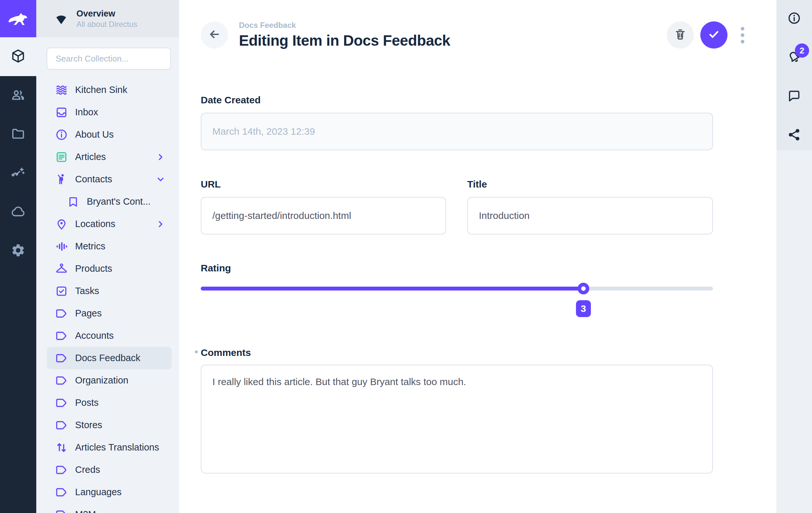 Image resolution: width=812 pixels, height=513 pixels. Describe the element at coordinates (109, 425) in the screenshot. I see `sidebar-item-stores: Stores` at that location.